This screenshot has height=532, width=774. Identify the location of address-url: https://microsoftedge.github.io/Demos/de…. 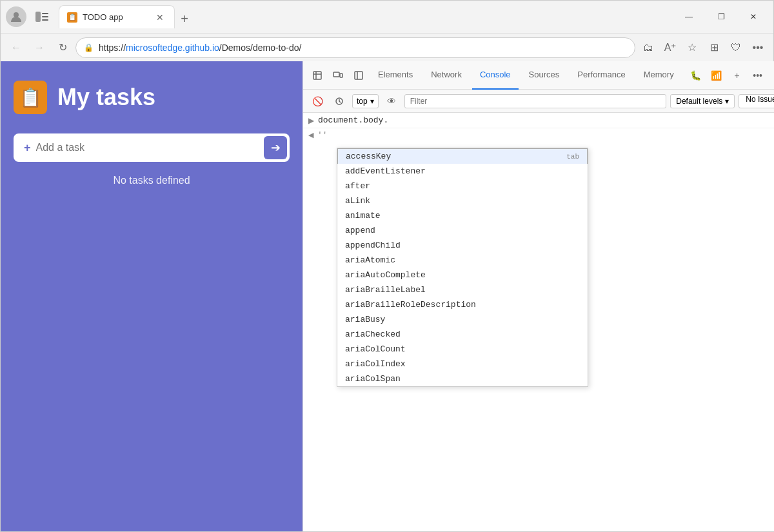
(362, 48).